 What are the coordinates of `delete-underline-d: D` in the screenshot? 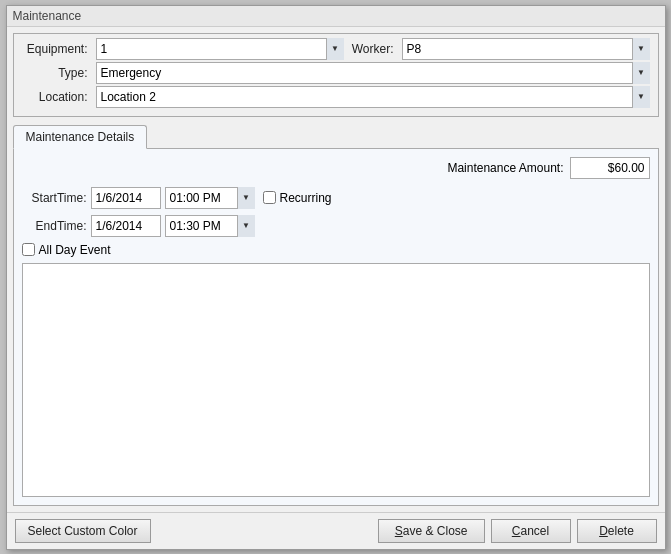 It's located at (604, 531).